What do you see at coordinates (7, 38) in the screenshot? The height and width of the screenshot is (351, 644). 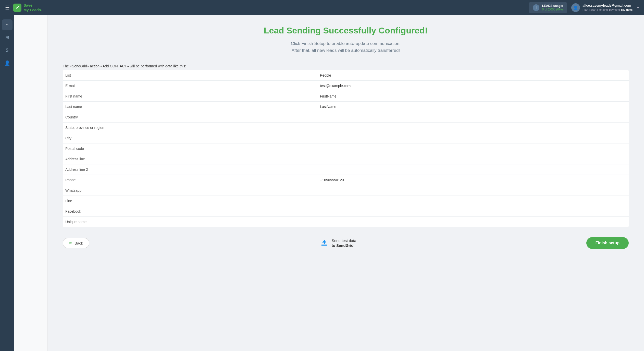 I see `sidebar-item-connections: ⊞` at bounding box center [7, 38].